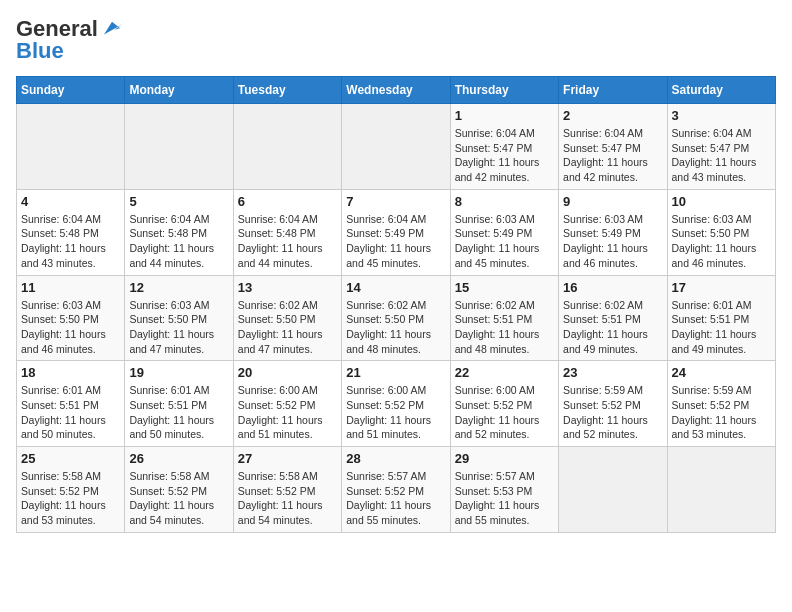 The image size is (792, 612). What do you see at coordinates (396, 372) in the screenshot?
I see `day-number: 21` at bounding box center [396, 372].